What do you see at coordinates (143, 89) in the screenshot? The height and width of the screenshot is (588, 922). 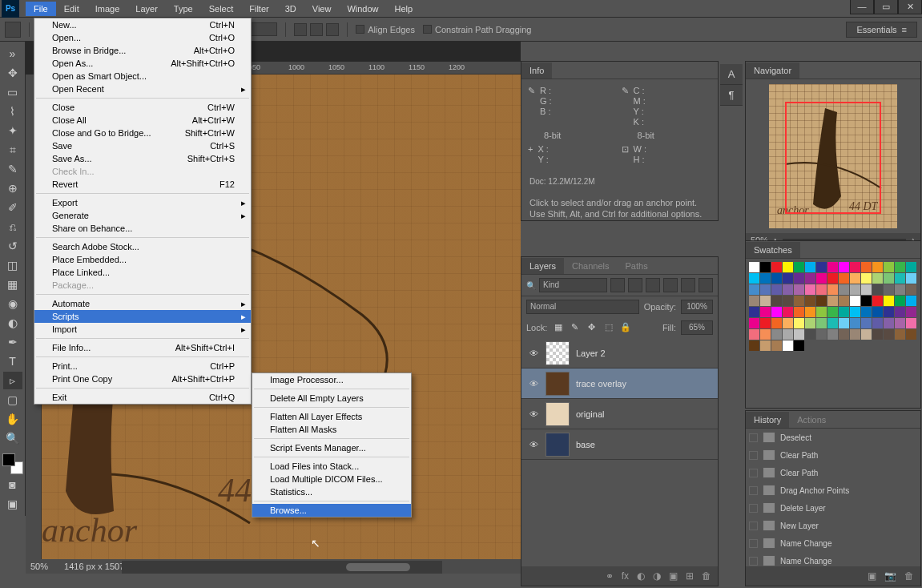 I see `menu-item-open-recent: Open Recent` at bounding box center [143, 89].